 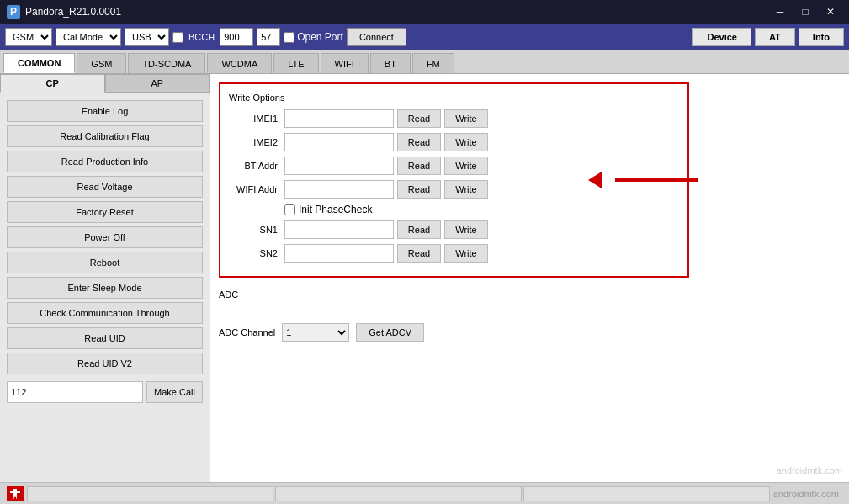 I want to click on call-number-input, so click(x=75, y=392).